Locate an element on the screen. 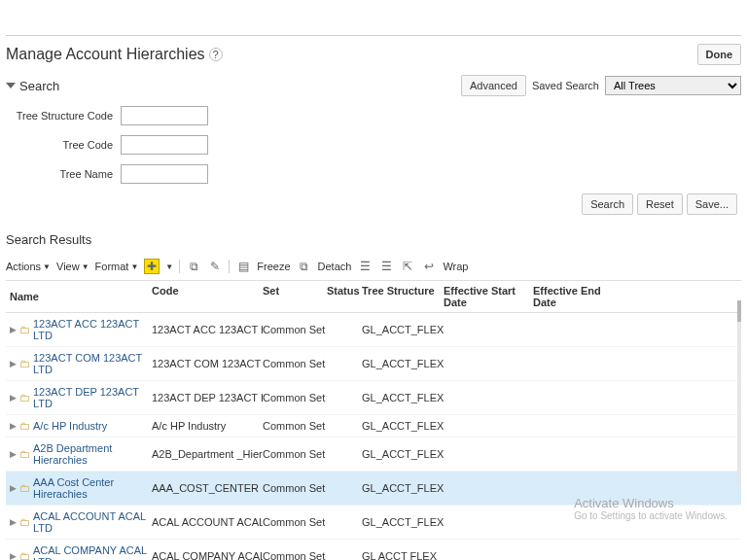 This screenshot has width=747, height=560. row-code: 123ACT DEP 123ACT LTD is located at coordinates (207, 398).